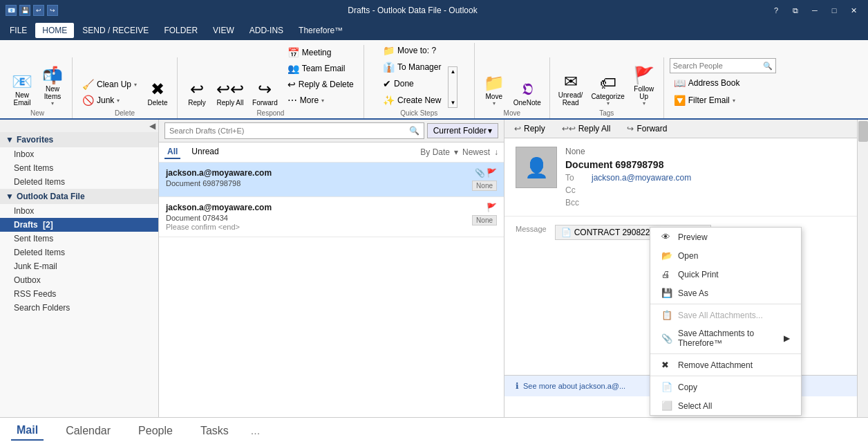  I want to click on reading-forward-button: ↪ Forward, so click(647, 129).